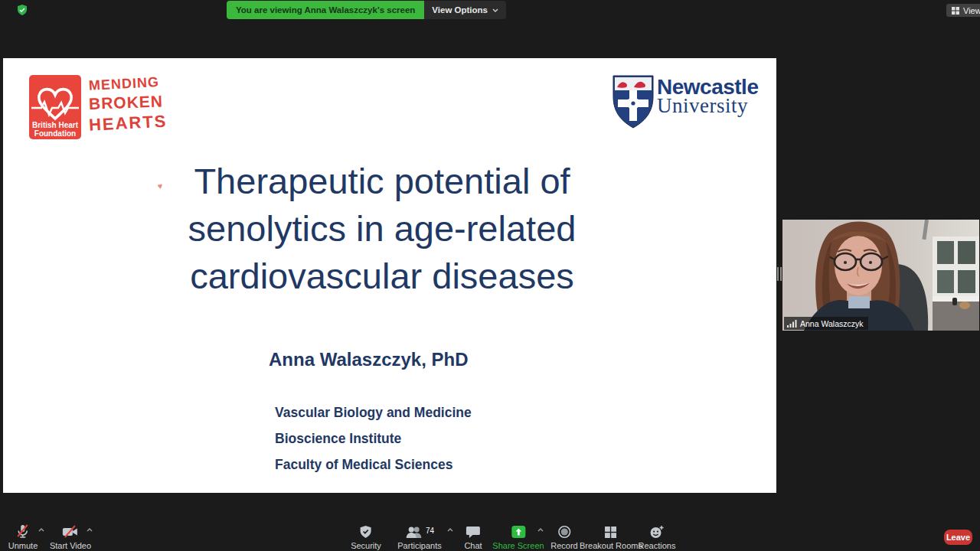  What do you see at coordinates (70, 546) in the screenshot?
I see `start-video-label: Start Video` at bounding box center [70, 546].